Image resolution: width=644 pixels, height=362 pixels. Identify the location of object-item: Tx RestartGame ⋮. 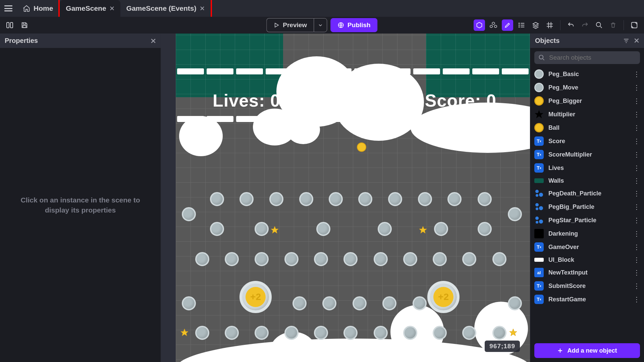
(587, 299).